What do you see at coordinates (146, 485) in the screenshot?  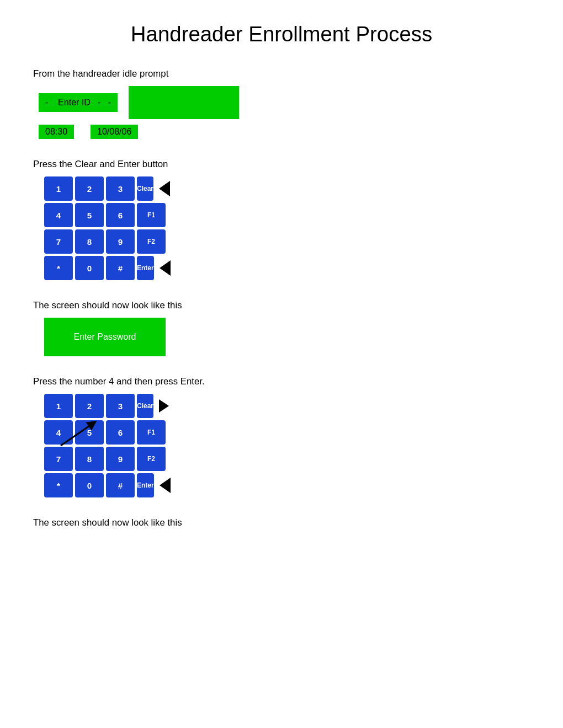 I see `key2-enter: Enter` at bounding box center [146, 485].